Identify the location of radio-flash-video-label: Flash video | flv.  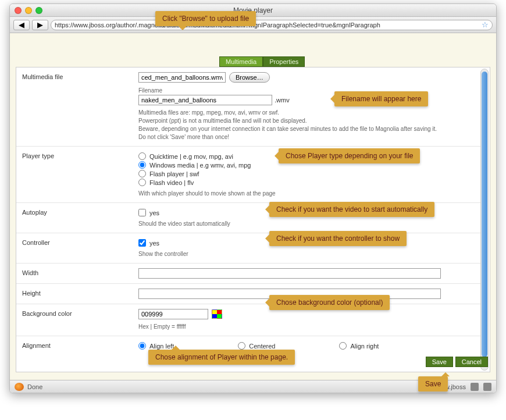
(172, 183).